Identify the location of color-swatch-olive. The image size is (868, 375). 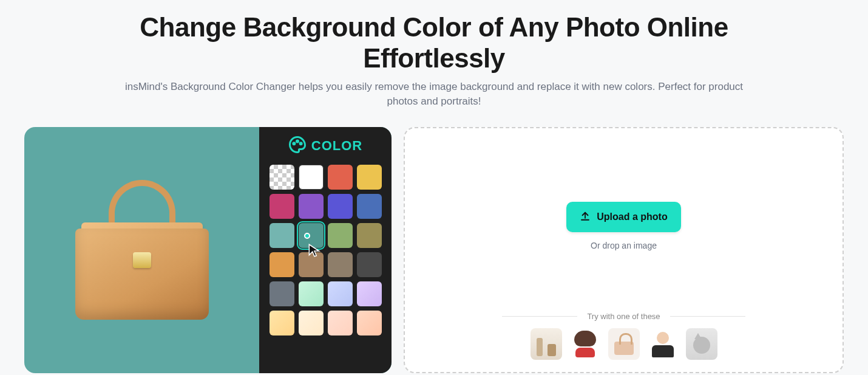
(369, 236).